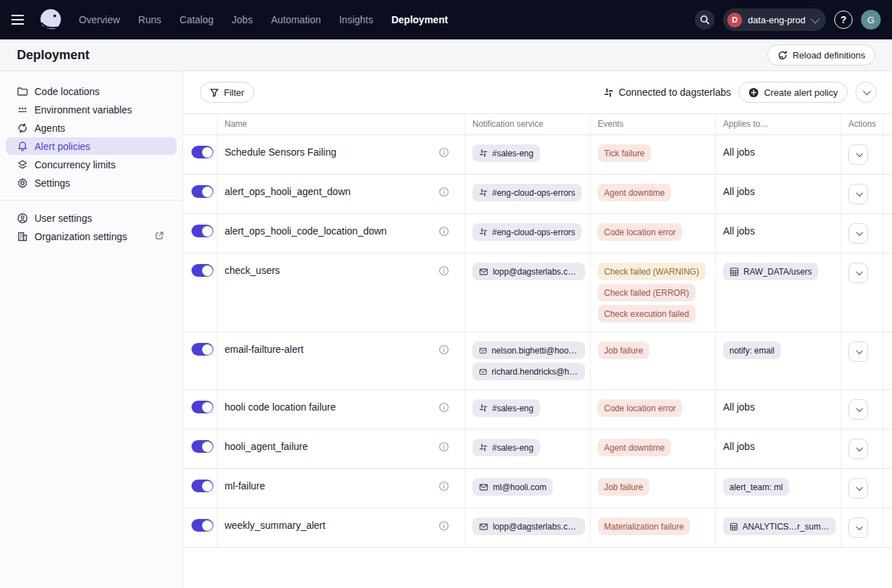  What do you see at coordinates (272, 524) in the screenshot?
I see `alert-policy-name: weekly_summary_alert` at bounding box center [272, 524].